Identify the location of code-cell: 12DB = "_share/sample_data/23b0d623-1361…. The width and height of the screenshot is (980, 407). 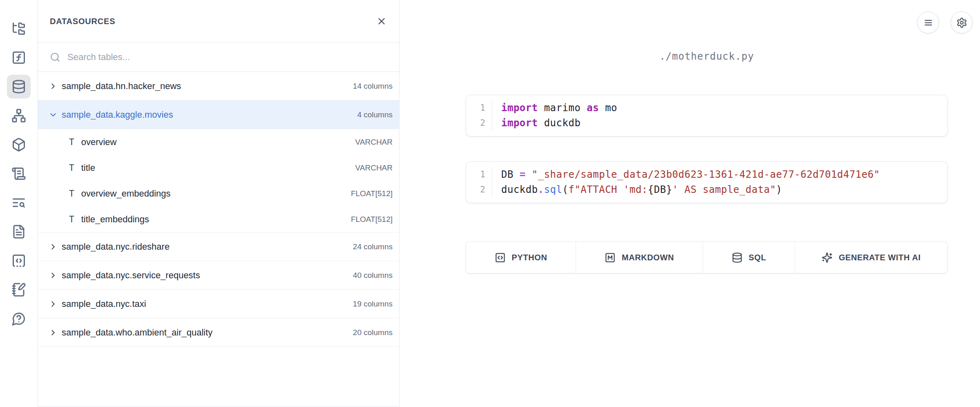
(707, 182).